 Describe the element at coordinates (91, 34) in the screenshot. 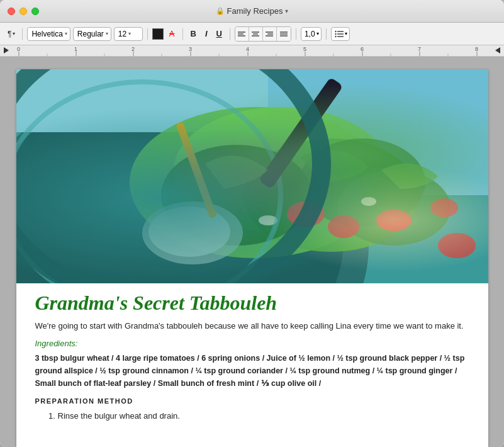

I see `font-style-value: Regular` at that location.